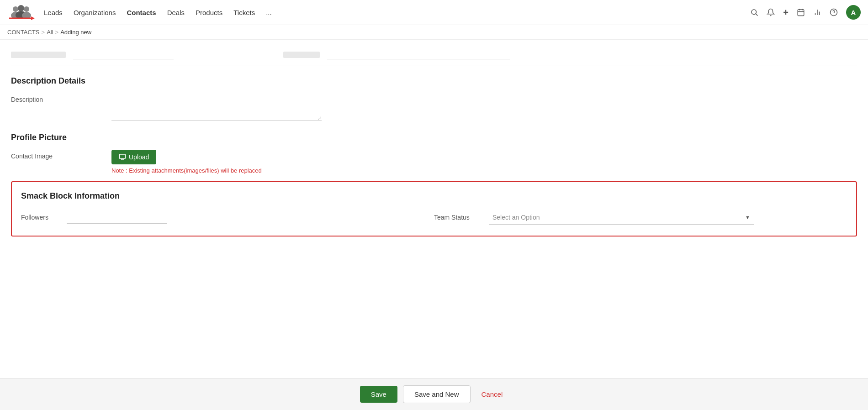 The height and width of the screenshot is (410, 868). I want to click on team-status-select-wrapper: Select an Option, so click(621, 217).